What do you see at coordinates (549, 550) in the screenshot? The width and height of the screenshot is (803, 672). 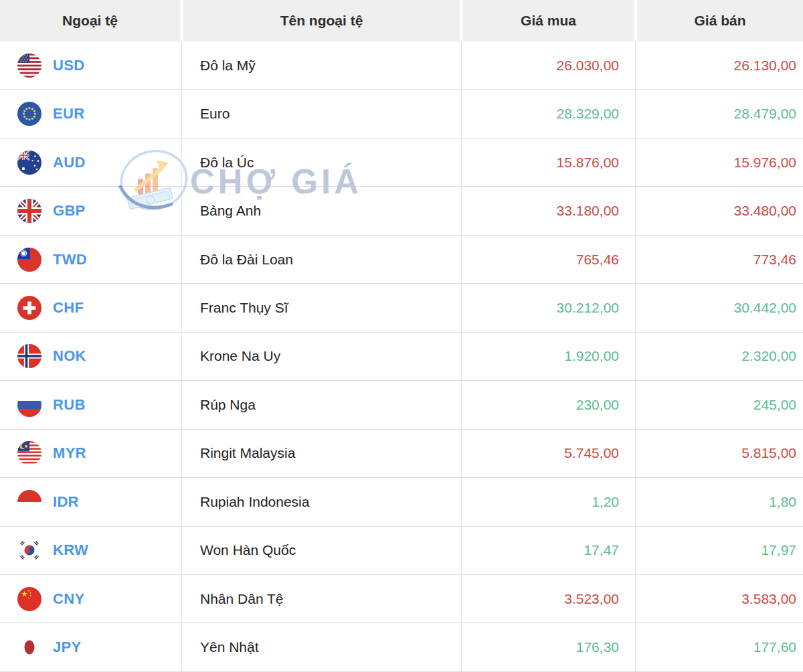 I see `buy-price: 17,47` at bounding box center [549, 550].